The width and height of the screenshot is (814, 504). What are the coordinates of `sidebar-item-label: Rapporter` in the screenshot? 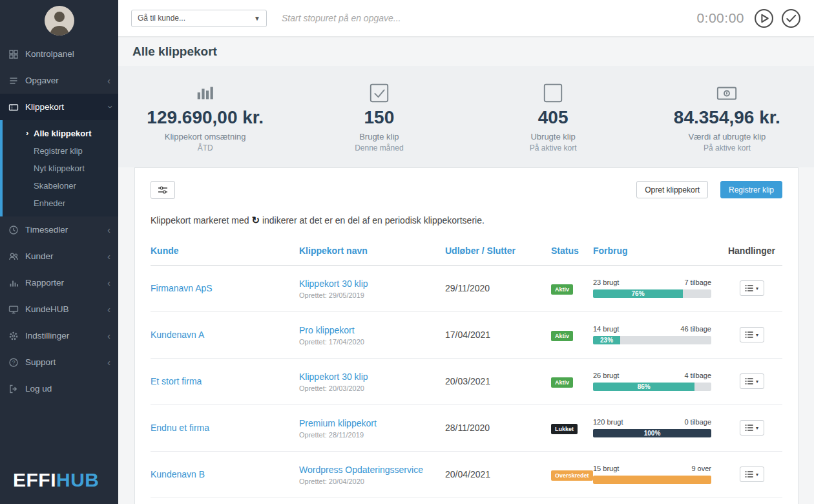 It's located at (45, 283).